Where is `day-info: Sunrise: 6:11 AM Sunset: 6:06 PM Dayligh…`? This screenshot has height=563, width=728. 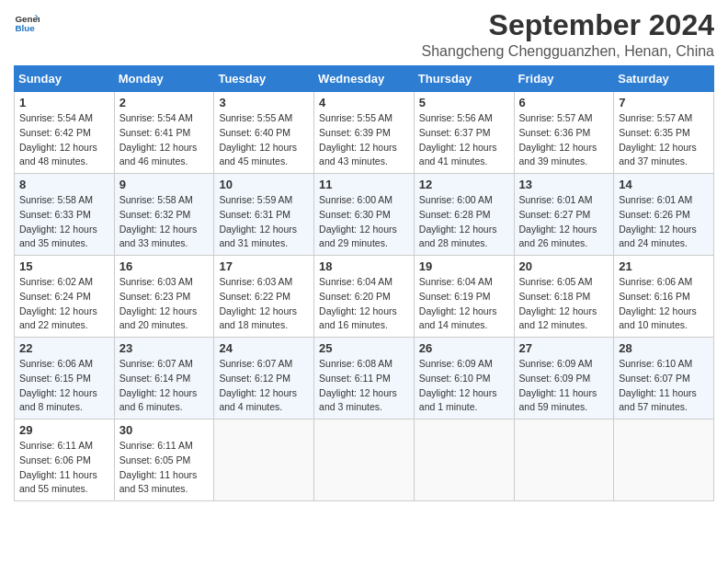
day-info: Sunrise: 6:11 AM Sunset: 6:06 PM Dayligh… is located at coordinates (64, 467).